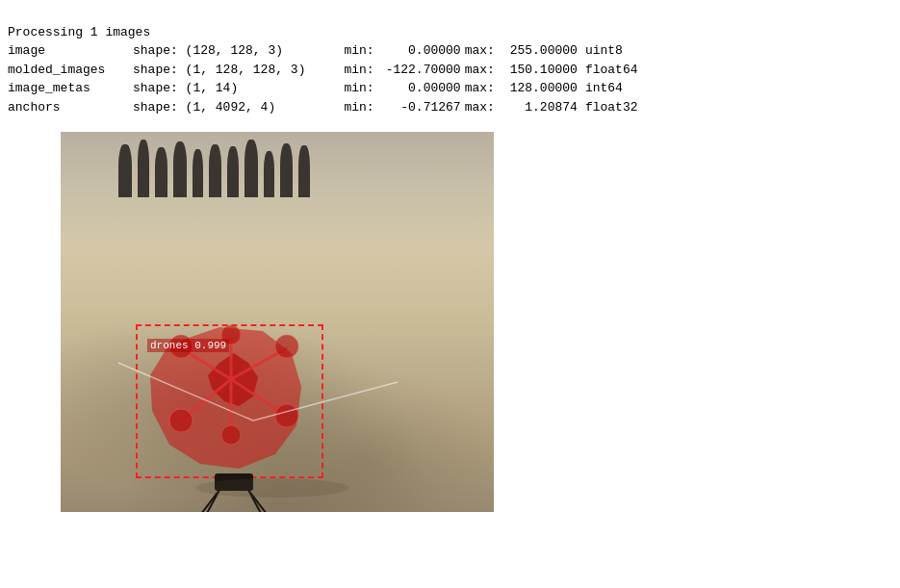 Image resolution: width=900 pixels, height=588 pixels. Describe the element at coordinates (70, 108) in the screenshot. I see `row-label: anchors` at that location.